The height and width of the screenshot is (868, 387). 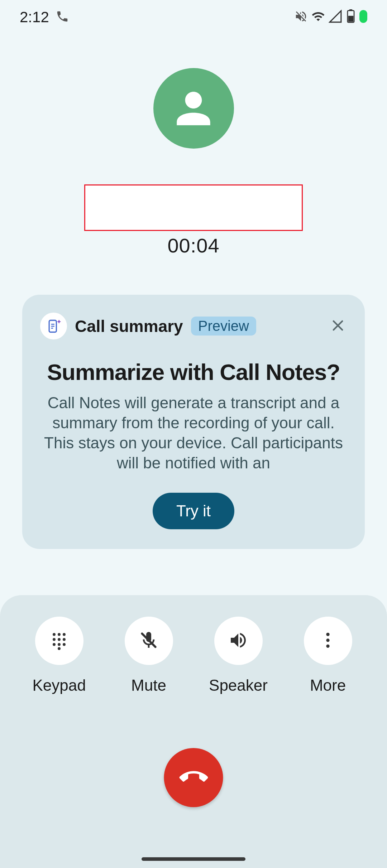 What do you see at coordinates (363, 17) in the screenshot?
I see `battery-dot-icon` at bounding box center [363, 17].